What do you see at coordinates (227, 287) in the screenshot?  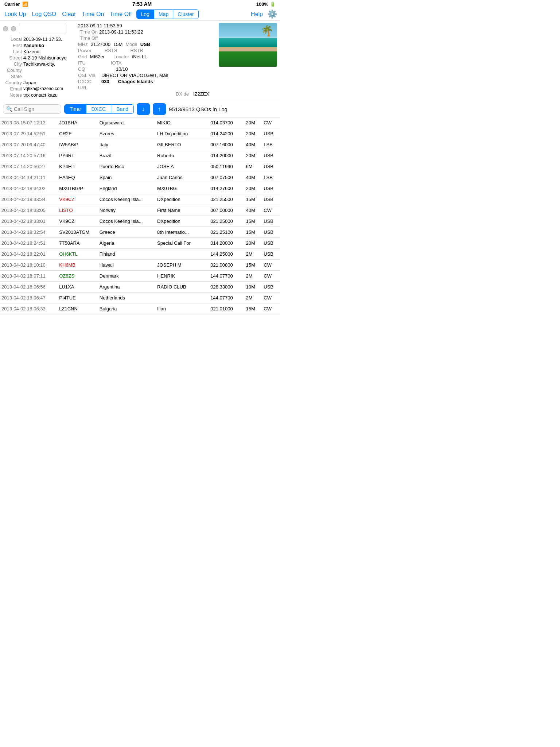 I see `cell-freq: 028.33000` at bounding box center [227, 287].